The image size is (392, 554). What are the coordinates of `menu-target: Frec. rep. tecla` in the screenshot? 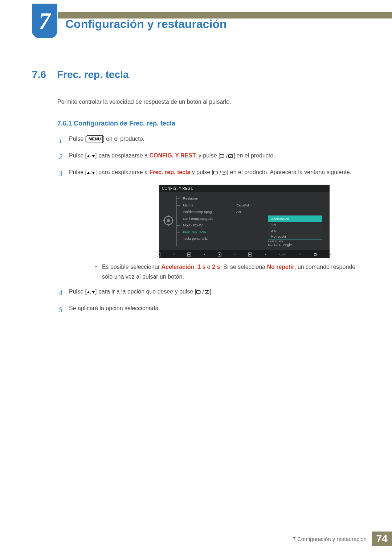 It's located at (170, 172).